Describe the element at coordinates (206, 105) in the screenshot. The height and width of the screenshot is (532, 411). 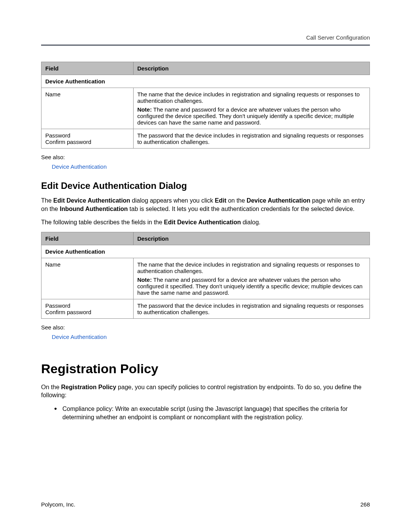
I see `table-device-auth-1: Field Description Device Authentication …` at that location.